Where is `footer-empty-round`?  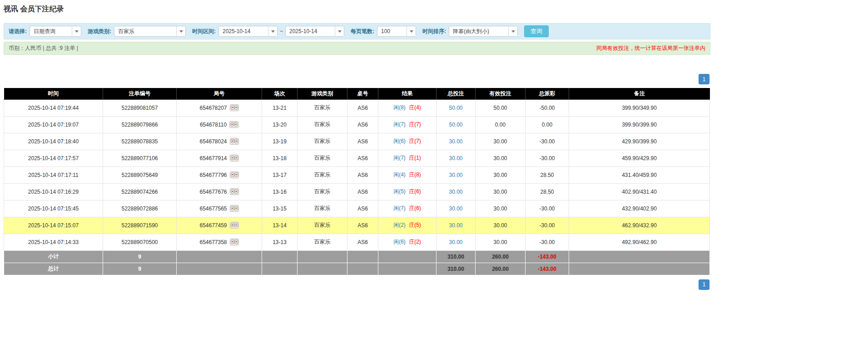
footer-empty-round is located at coordinates (219, 257).